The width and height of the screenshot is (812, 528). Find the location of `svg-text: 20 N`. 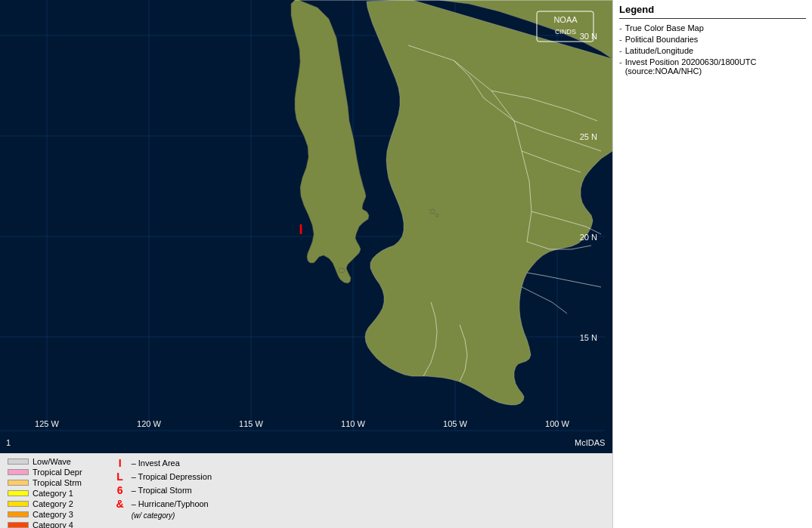

svg-text: 20 N is located at coordinates (588, 237).